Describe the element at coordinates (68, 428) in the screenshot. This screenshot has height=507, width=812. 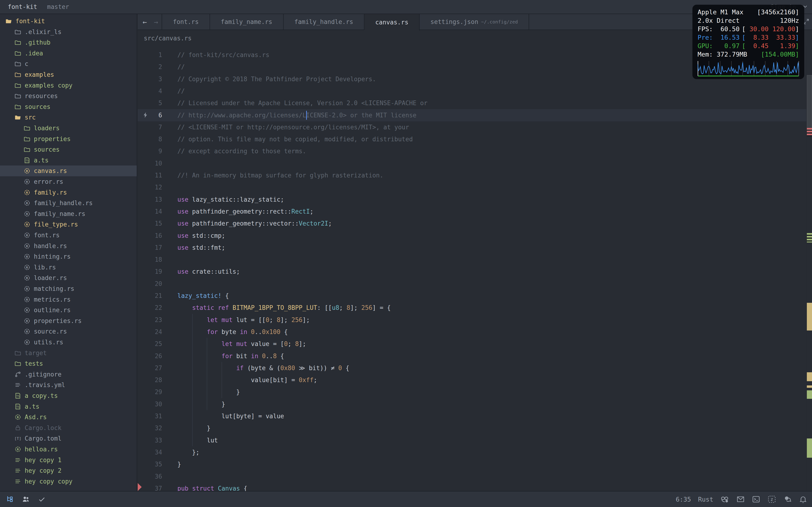
I see `tree-item-cargo-lock: Cargo.lock` at that location.